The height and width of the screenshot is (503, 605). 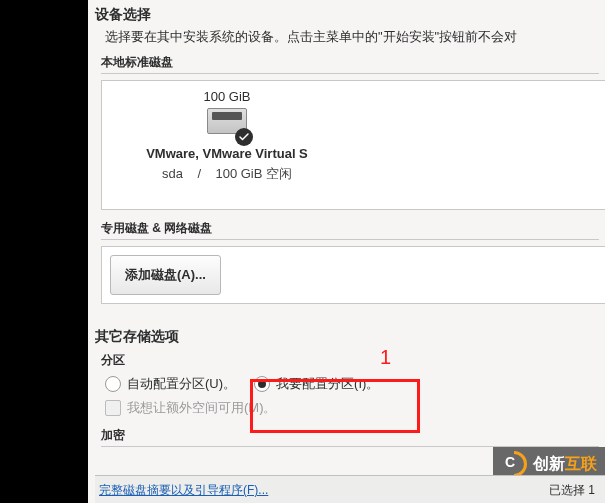 I want to click on left-black-strip, so click(x=44, y=252).